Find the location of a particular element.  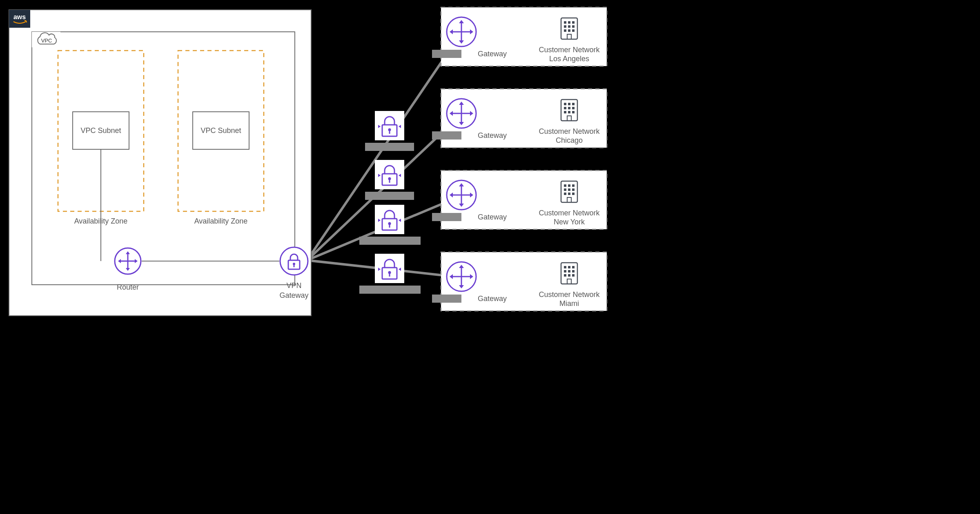

router-icon is located at coordinates (128, 261).